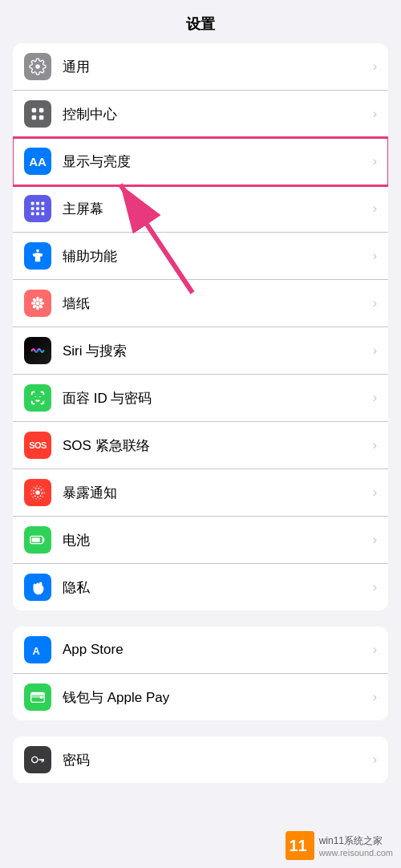  What do you see at coordinates (375, 398) in the screenshot?
I see `face-id-chevron: ›` at bounding box center [375, 398].